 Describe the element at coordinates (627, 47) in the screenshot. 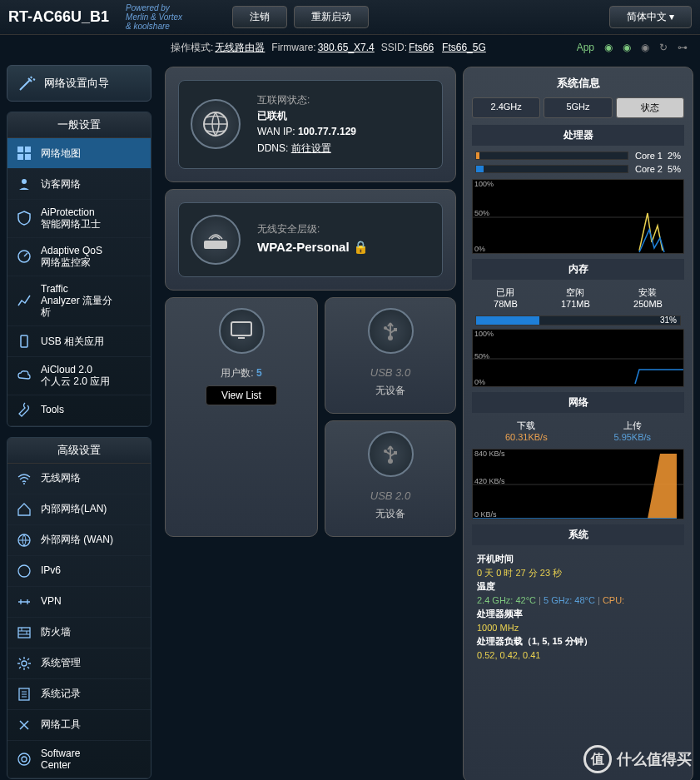

I see `wifi-icon: ◉` at that location.